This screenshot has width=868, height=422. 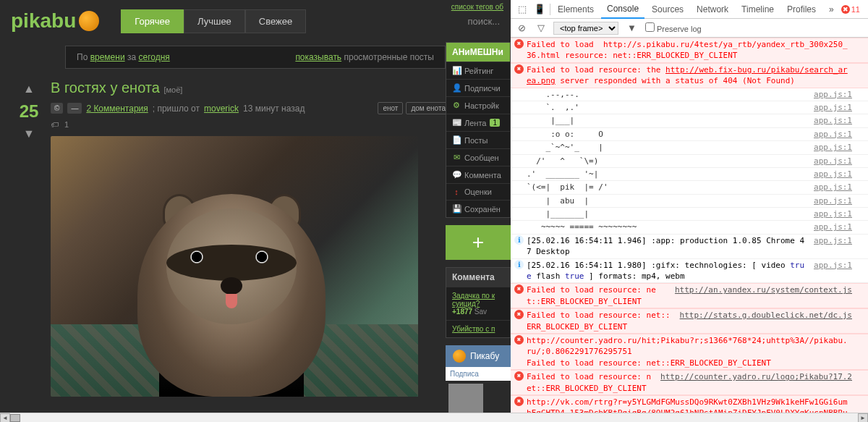 What do you see at coordinates (153, 57) in the screenshot?
I see `filter-today-link: сегодня` at bounding box center [153, 57].